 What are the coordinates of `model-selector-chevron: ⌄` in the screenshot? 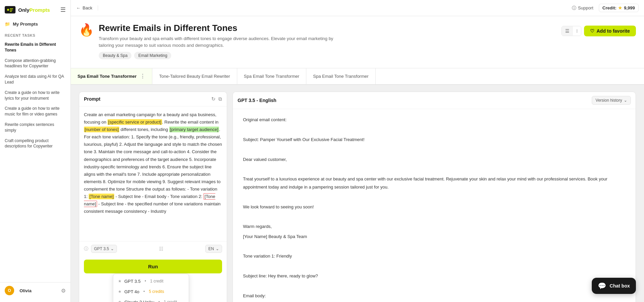 It's located at (112, 249).